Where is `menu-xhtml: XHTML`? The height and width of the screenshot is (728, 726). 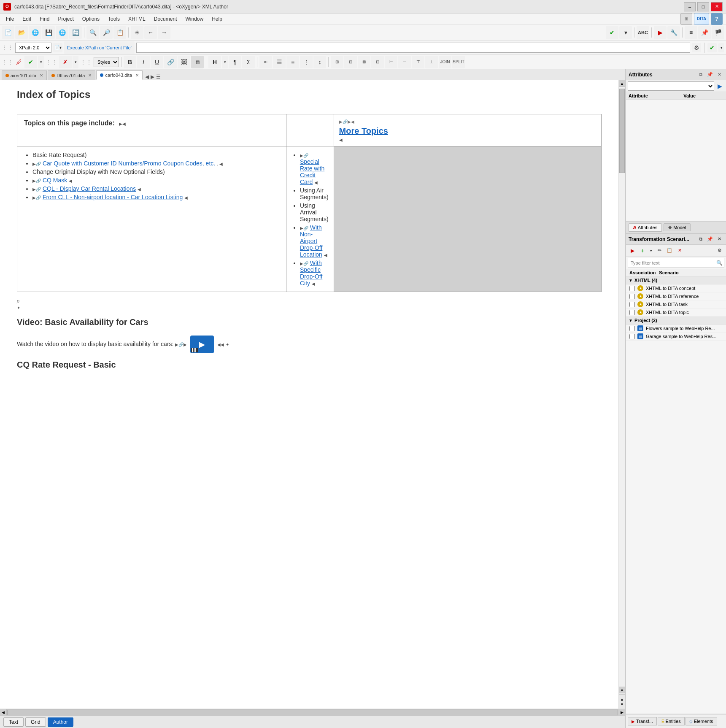 menu-xhtml: XHTML is located at coordinates (137, 19).